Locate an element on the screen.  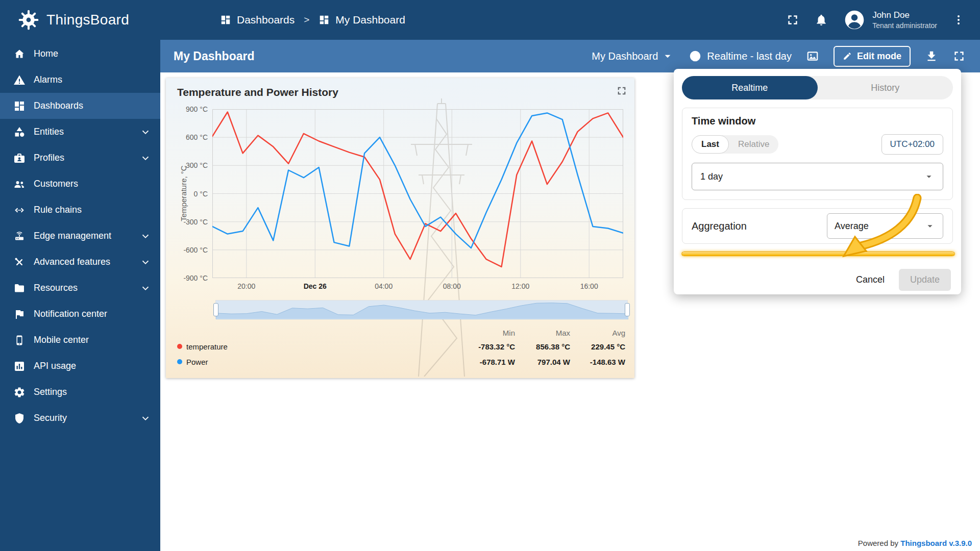
toggle-last: Last is located at coordinates (710, 144).